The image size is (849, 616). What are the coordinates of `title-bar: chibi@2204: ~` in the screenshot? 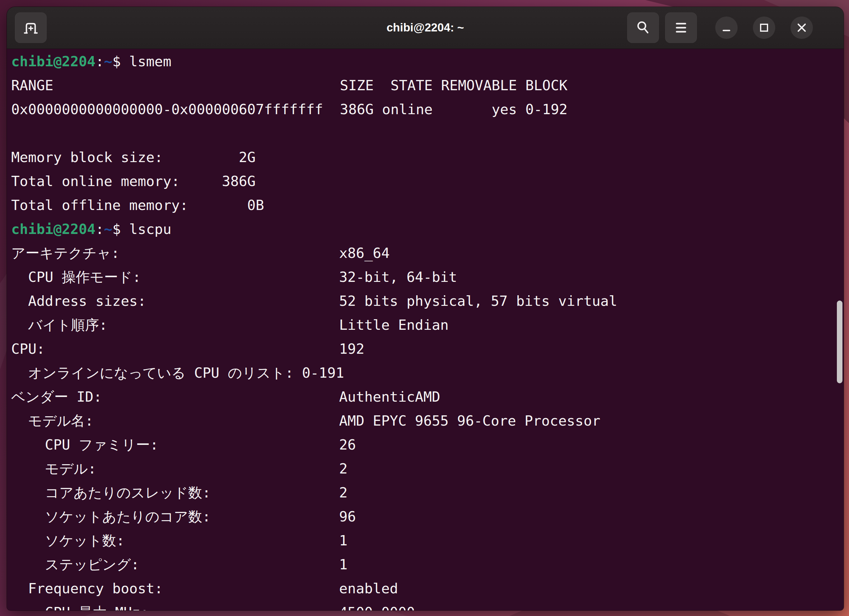 It's located at (425, 28).